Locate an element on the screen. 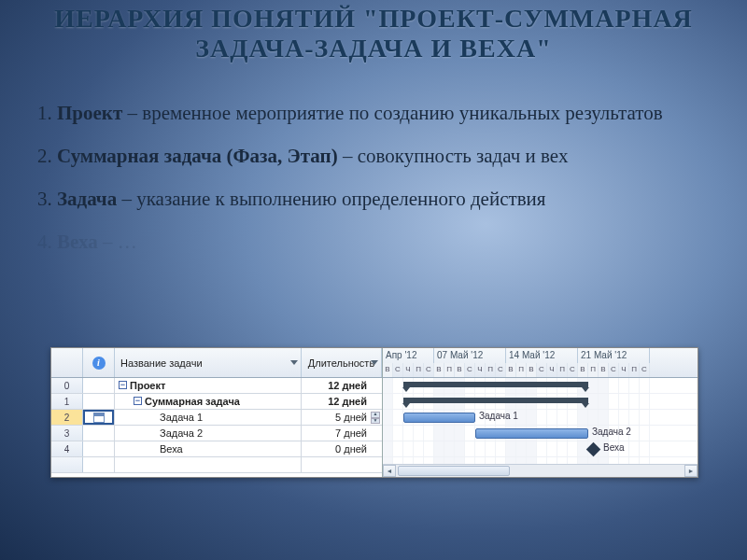  scroll-track is located at coordinates (540, 470).